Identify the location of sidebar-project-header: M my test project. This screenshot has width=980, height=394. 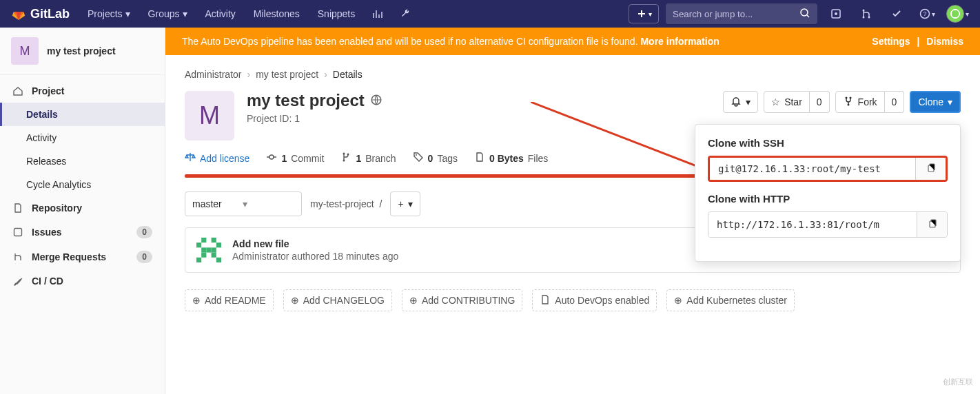
(83, 51).